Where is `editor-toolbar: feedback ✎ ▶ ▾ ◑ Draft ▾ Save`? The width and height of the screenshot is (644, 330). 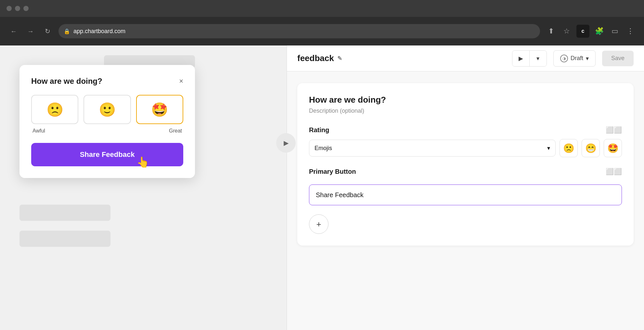
editor-toolbar: feedback ✎ ▶ ▾ ◑ Draft ▾ Save is located at coordinates (465, 58).